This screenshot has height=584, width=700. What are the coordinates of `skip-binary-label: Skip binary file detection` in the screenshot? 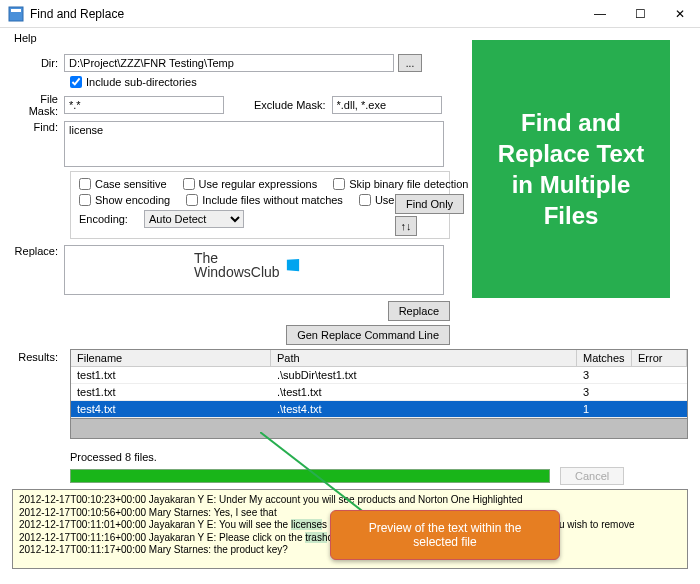 It's located at (408, 184).